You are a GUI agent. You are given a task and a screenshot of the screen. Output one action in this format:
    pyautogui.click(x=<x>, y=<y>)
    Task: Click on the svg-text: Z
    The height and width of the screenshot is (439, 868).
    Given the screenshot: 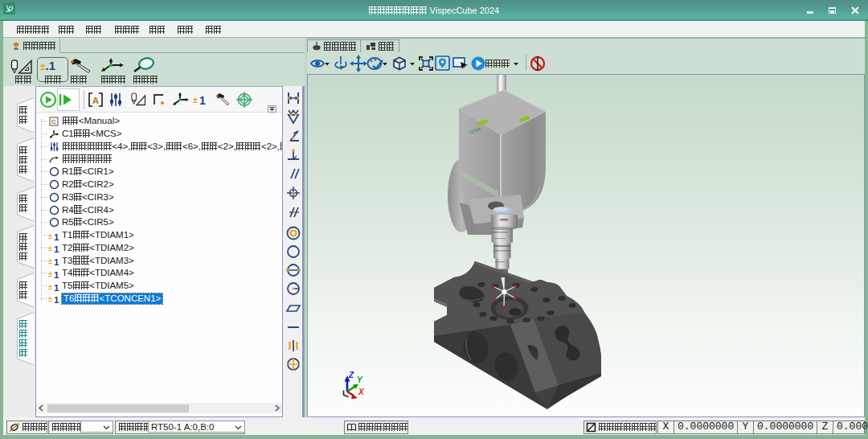 What is the action you would take?
    pyautogui.click(x=351, y=375)
    